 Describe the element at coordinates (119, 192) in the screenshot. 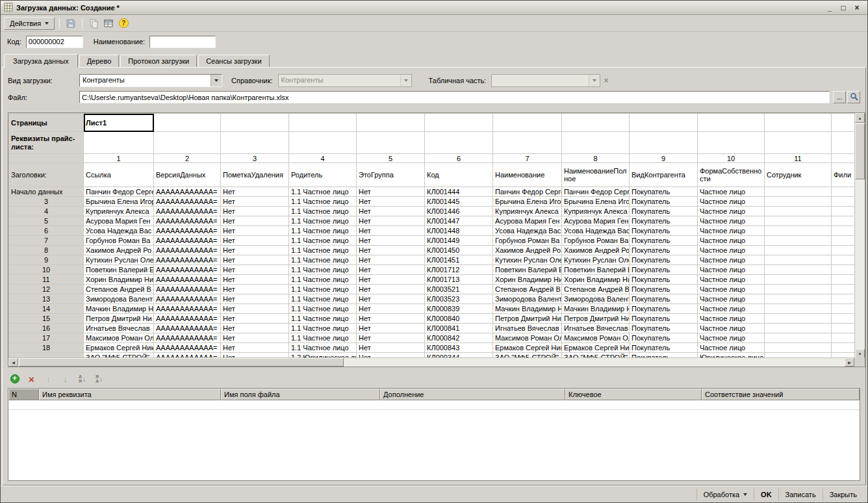

I see `grid-cell: Панчин Федор Серге` at that location.